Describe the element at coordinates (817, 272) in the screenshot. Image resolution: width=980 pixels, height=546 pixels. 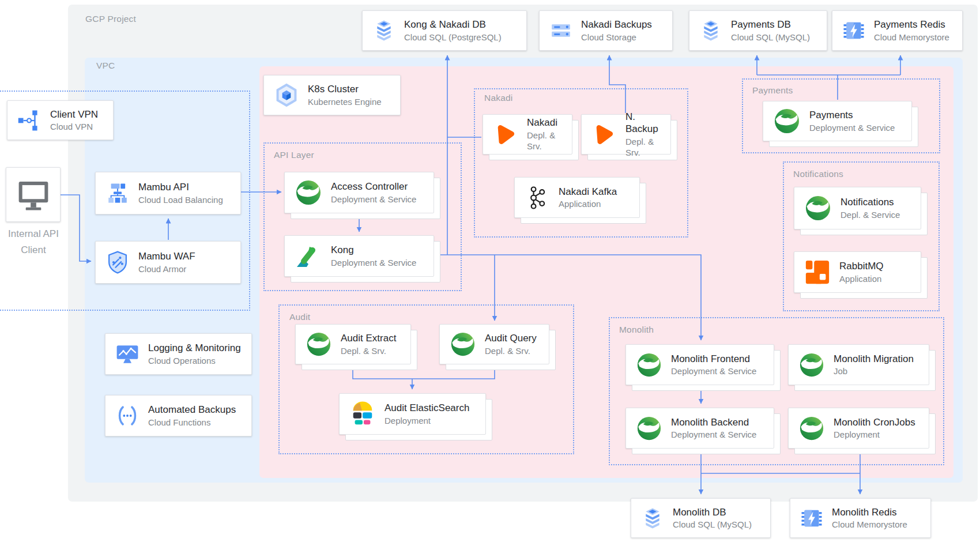
I see `rabbitmq-icon` at that location.